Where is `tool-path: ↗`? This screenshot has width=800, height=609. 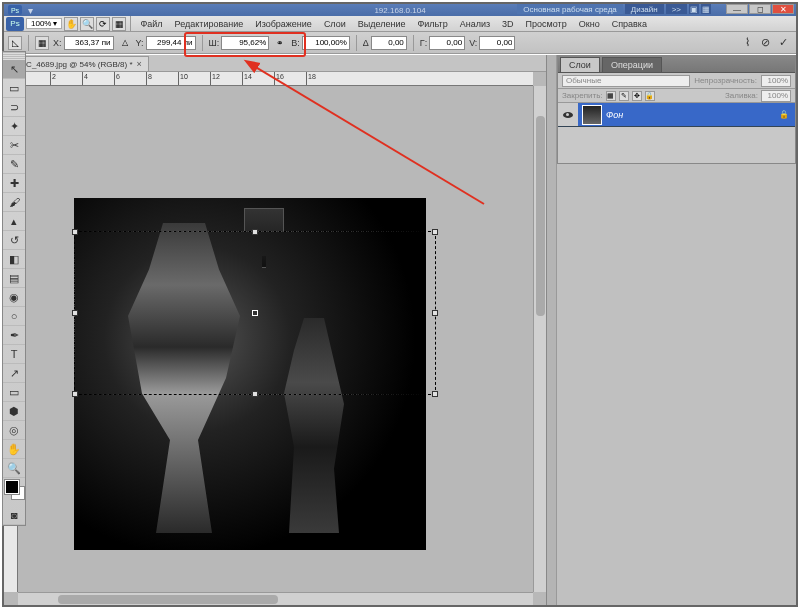 tool-path: ↗ is located at coordinates (14, 374).